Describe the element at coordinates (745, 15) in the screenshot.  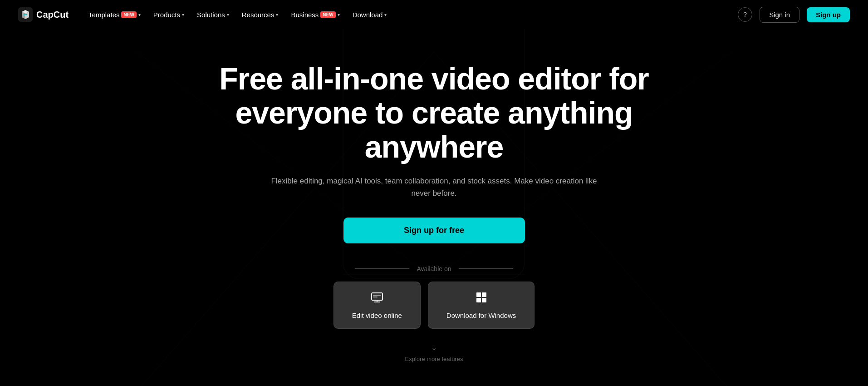
I see `help-icon: ?` at that location.